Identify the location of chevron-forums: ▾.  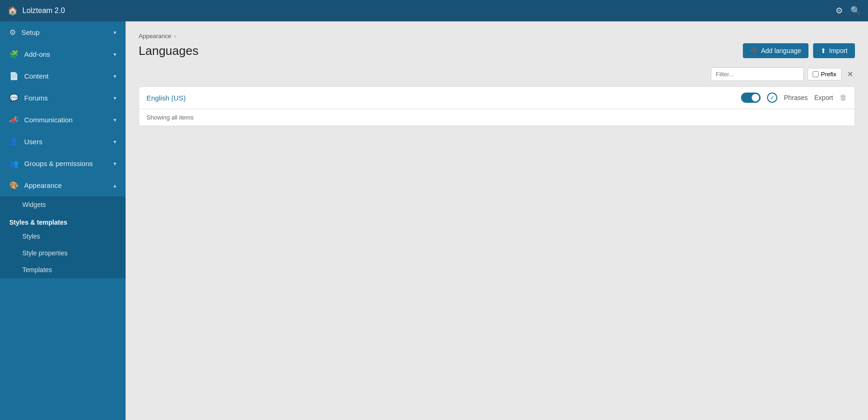
(115, 98).